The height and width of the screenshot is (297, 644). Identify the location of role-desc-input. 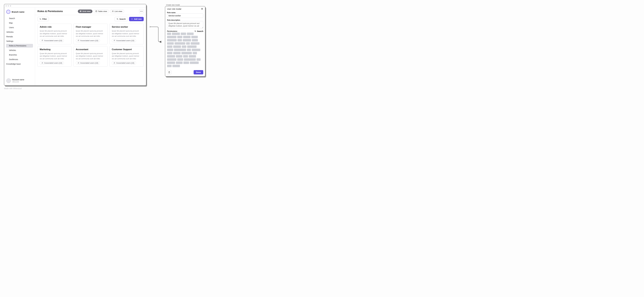
(185, 24).